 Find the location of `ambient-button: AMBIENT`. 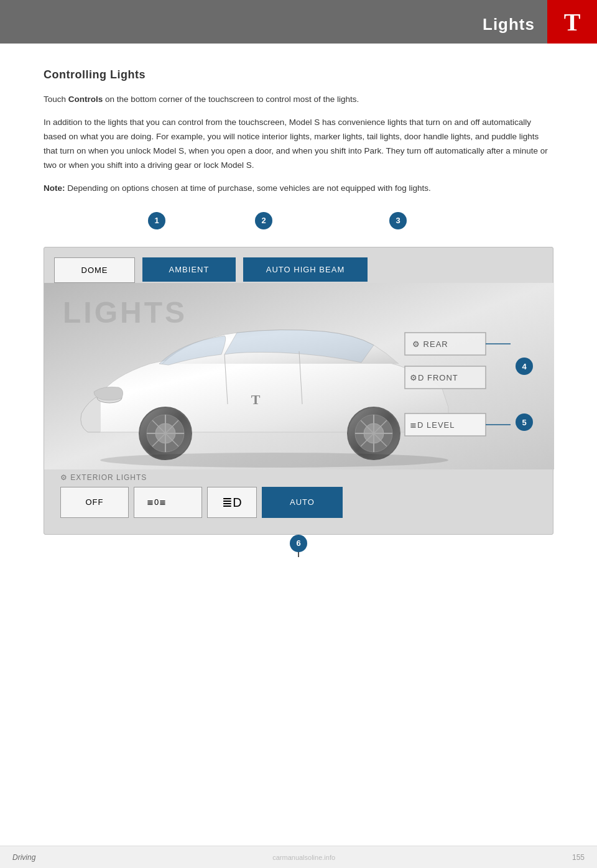

ambient-button: AMBIENT is located at coordinates (189, 270).